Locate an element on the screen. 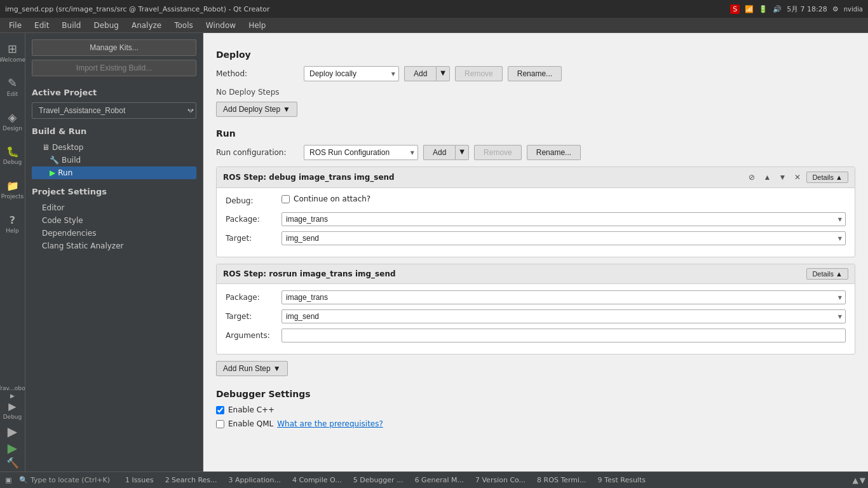  add-run-config-arrow: ▼ is located at coordinates (462, 152).